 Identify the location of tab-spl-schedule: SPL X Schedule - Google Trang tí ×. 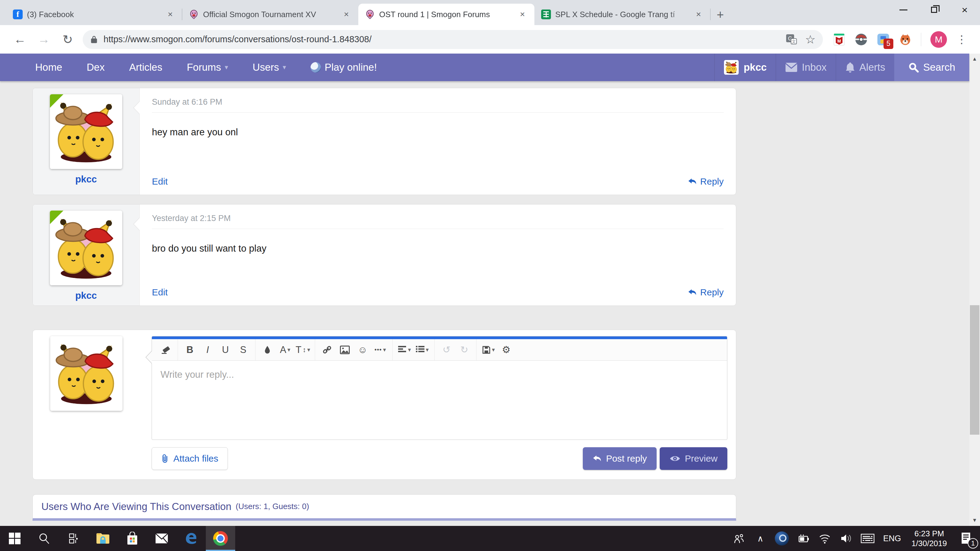
(622, 14).